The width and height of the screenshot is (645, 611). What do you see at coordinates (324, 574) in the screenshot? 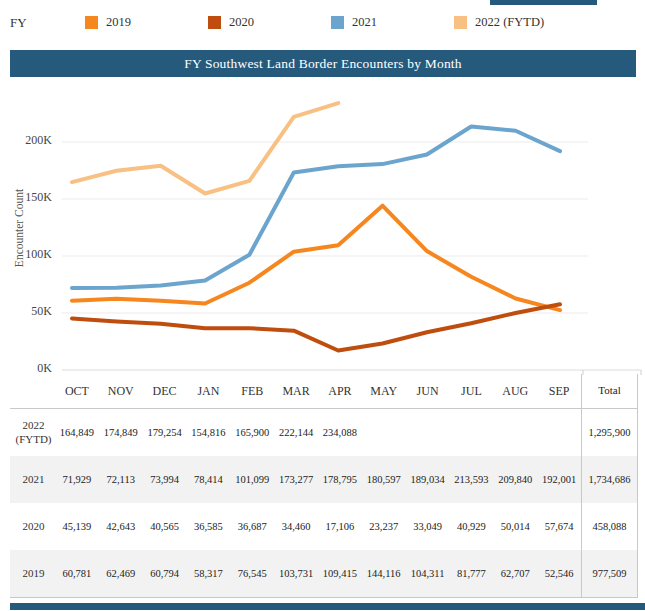
I see `table-row-2019: 201960,78162,46960,79458,31776,545103,73…` at bounding box center [324, 574].